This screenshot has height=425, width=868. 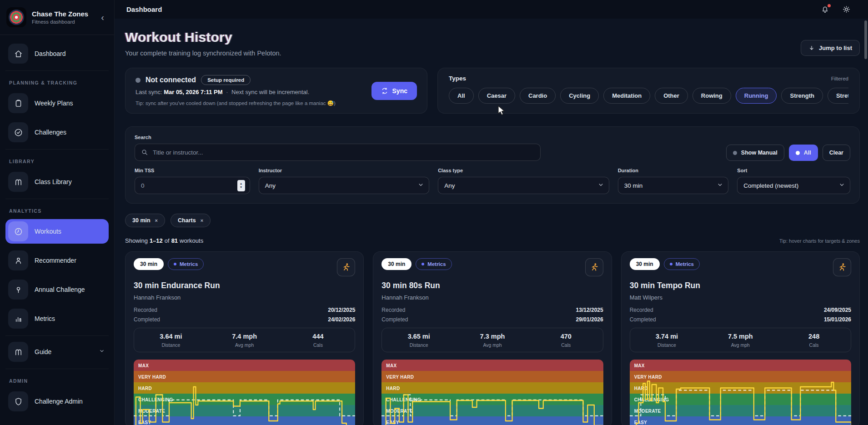 What do you see at coordinates (682, 264) in the screenshot?
I see `metrics-badge: Metrics` at bounding box center [682, 264].